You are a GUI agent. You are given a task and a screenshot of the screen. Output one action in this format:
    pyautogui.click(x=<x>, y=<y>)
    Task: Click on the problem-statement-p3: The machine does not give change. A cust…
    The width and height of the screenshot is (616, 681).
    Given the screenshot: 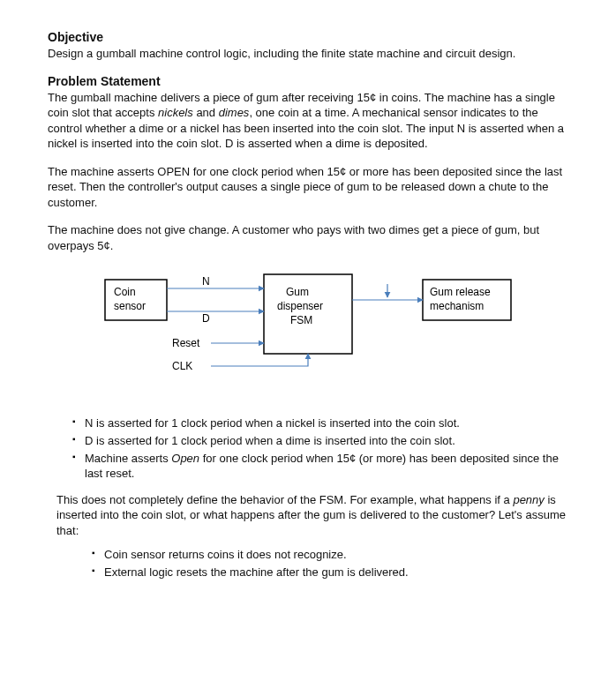 What is the action you would take?
    pyautogui.click(x=308, y=238)
    